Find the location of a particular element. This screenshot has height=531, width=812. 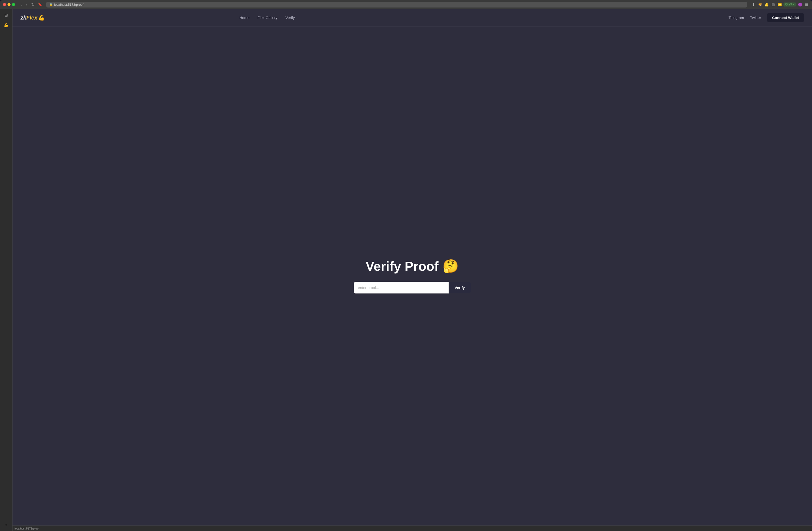

close-button is located at coordinates (5, 5).